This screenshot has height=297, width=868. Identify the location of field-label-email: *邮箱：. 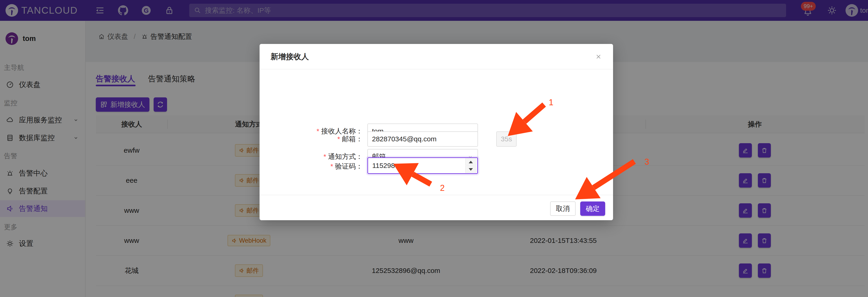
(311, 139).